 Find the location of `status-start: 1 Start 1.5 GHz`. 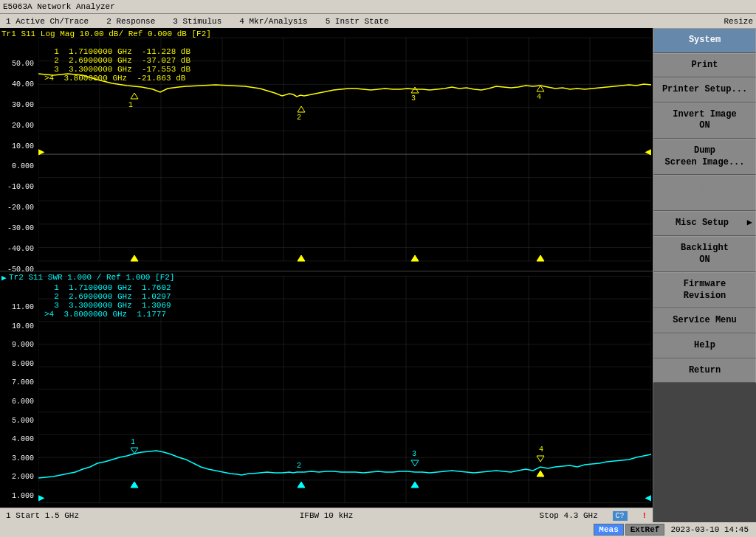

status-start: 1 Start 1.5 GHz is located at coordinates (109, 516).